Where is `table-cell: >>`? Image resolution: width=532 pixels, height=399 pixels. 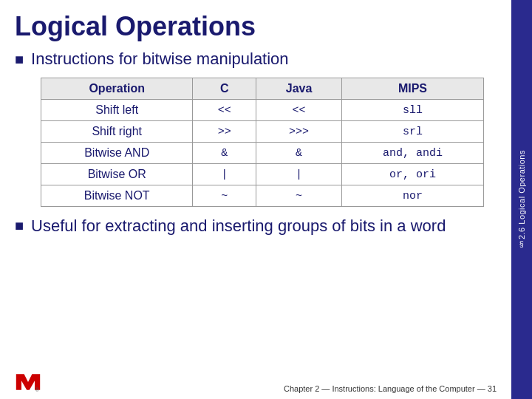
table-cell: >> is located at coordinates (225, 132).